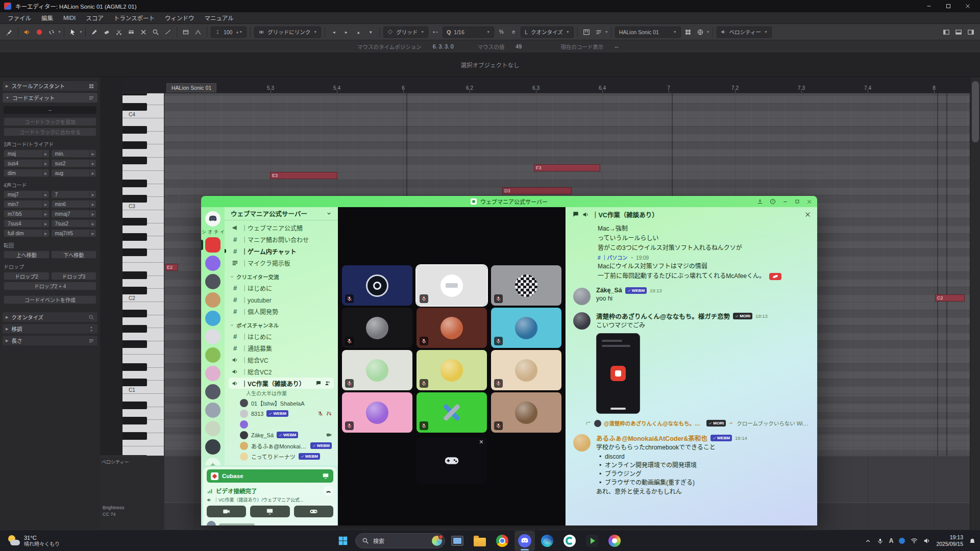 The height and width of the screenshot is (551, 980). Describe the element at coordinates (785, 202) in the screenshot. I see `discord-minimize-icon` at that location.